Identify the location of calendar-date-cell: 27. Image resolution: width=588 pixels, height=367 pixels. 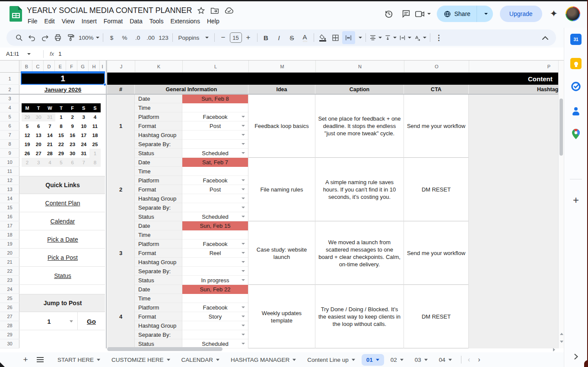
(38, 153).